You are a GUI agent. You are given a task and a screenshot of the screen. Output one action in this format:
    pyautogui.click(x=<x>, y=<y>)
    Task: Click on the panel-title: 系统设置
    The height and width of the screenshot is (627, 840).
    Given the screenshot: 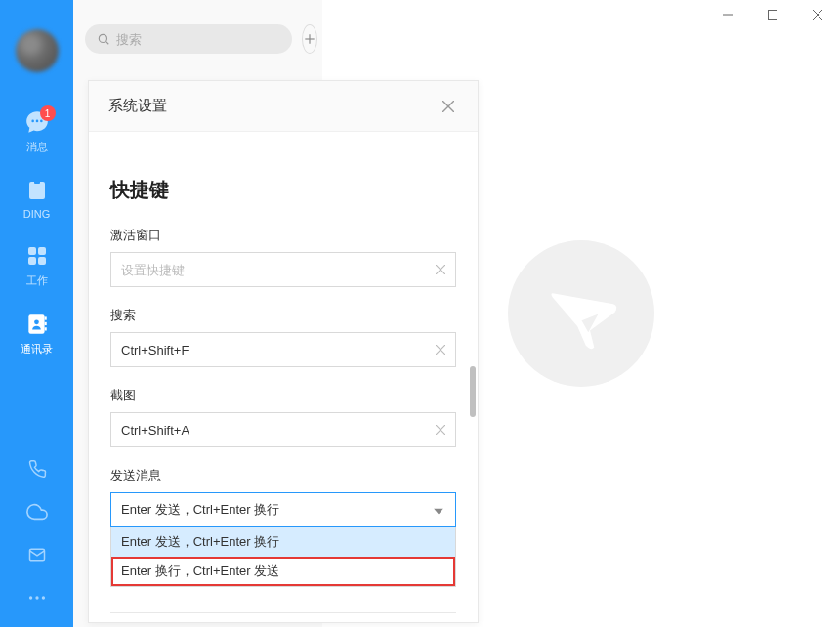 What is the action you would take?
    pyautogui.click(x=138, y=105)
    